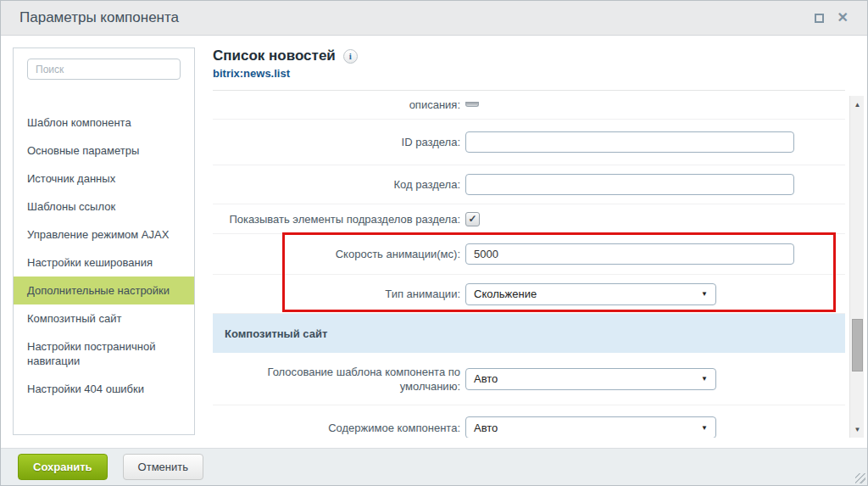  Describe the element at coordinates (103, 122) in the screenshot. I see `sidebar-item-component-template: Шаблон компонента` at that location.